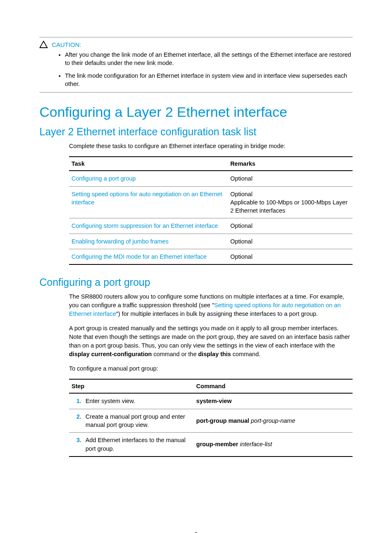 This screenshot has width=392, height=533. What do you see at coordinates (211, 445) in the screenshot?
I see `table-row: 3. Add Ethernet interfaces to the manual…` at bounding box center [211, 445].